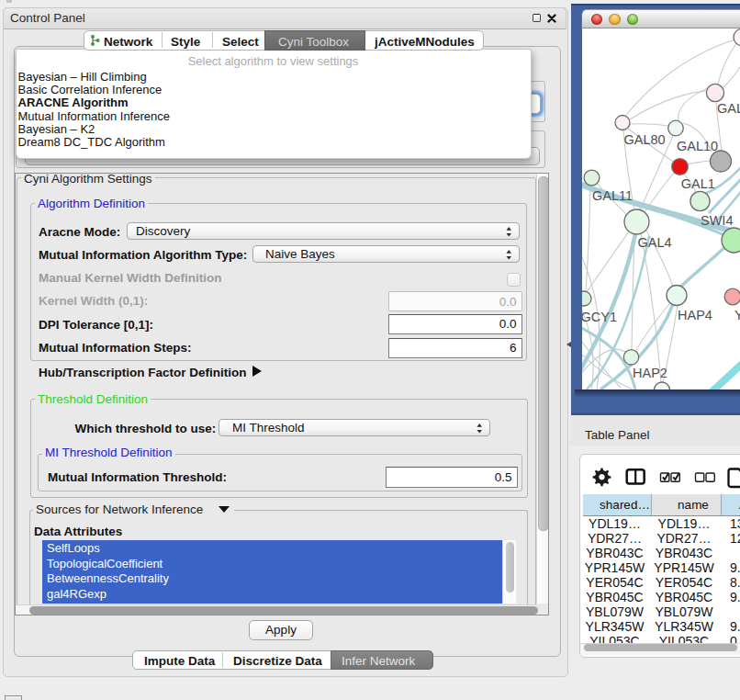 The image size is (740, 700). What do you see at coordinates (656, 242) in the screenshot?
I see `svg-text: GAL4` at bounding box center [656, 242].